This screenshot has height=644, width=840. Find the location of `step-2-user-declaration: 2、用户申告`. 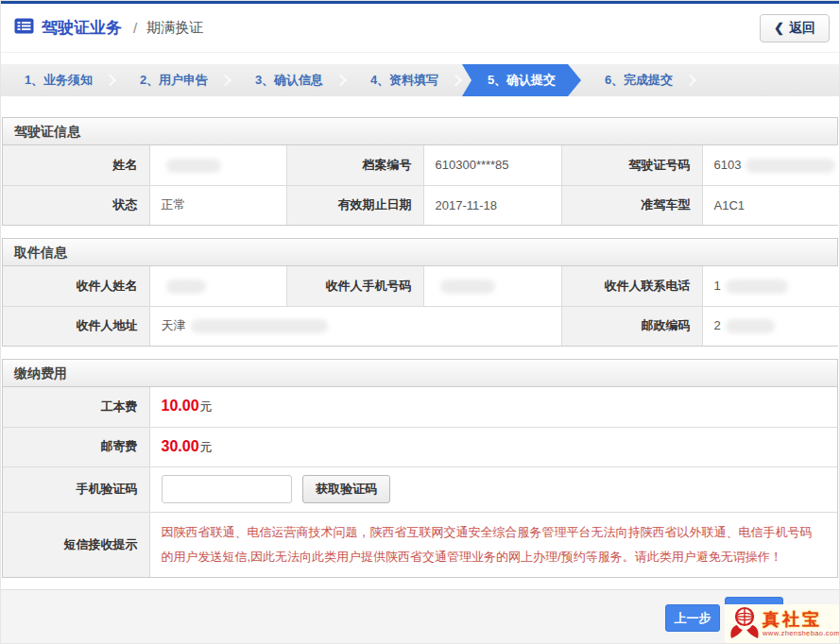

step-2-user-declaration: 2、用户申告 is located at coordinates (174, 80).